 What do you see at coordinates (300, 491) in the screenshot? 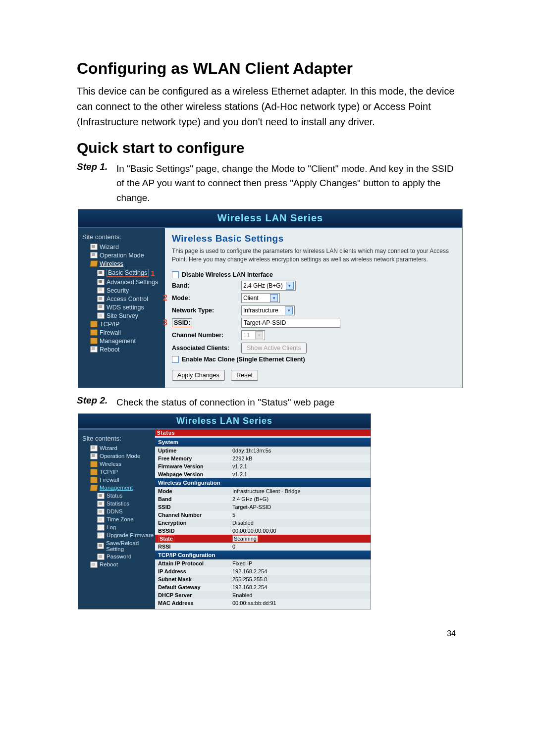
I see `status-value: Infrastructure Client - Bridge` at bounding box center [300, 491].